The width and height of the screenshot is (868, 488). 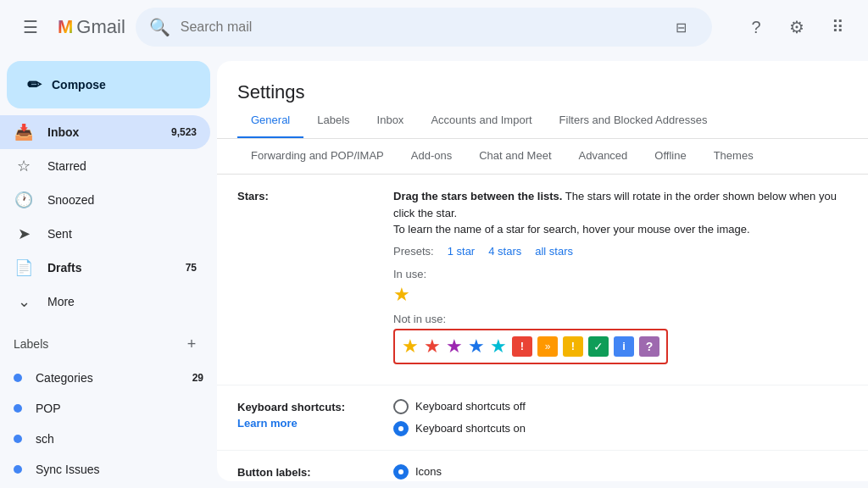 I want to click on badge-purple-question: ?, so click(x=649, y=347).